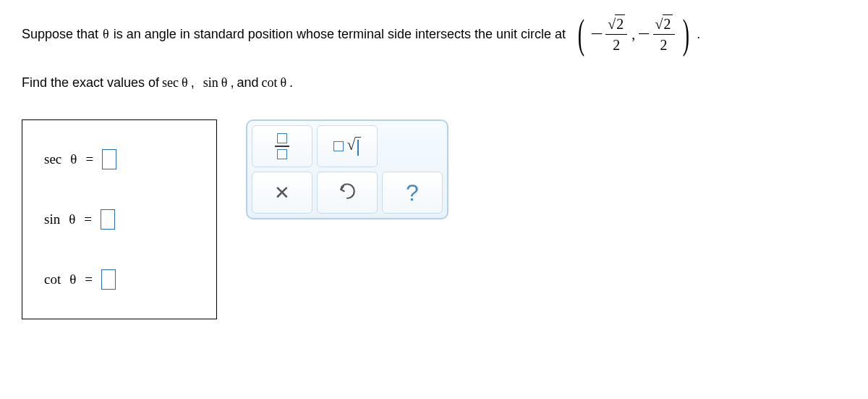  What do you see at coordinates (291, 83) in the screenshot?
I see `prompt-period: .` at bounding box center [291, 83].